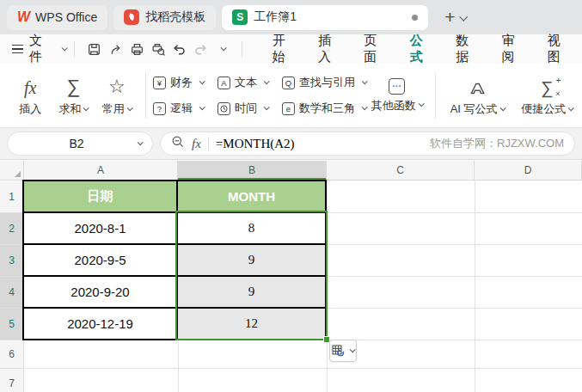 The height and width of the screenshot is (392, 582). Describe the element at coordinates (330, 49) in the screenshot. I see `tab-insert: 插入` at that location.